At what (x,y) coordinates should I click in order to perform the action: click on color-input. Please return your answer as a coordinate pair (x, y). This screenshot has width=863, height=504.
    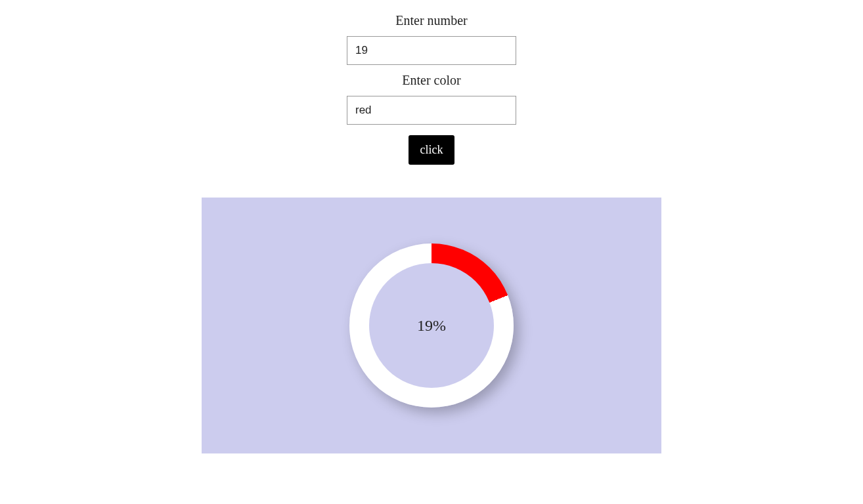
    Looking at the image, I should click on (432, 110).